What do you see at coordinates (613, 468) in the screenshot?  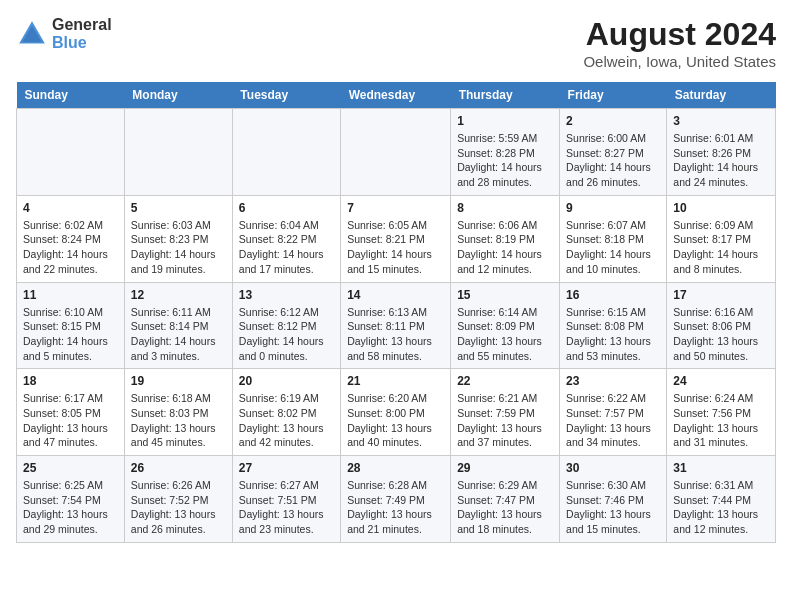 I see `day-number: 30` at bounding box center [613, 468].